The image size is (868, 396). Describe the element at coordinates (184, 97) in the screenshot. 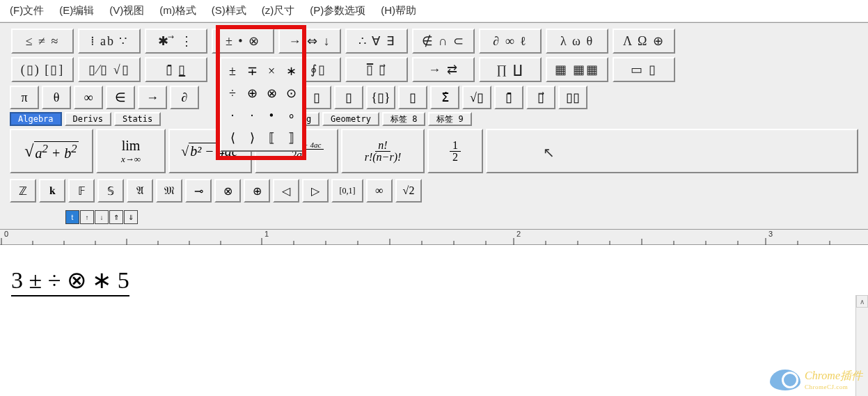

I see `sym-partial: ∂` at that location.